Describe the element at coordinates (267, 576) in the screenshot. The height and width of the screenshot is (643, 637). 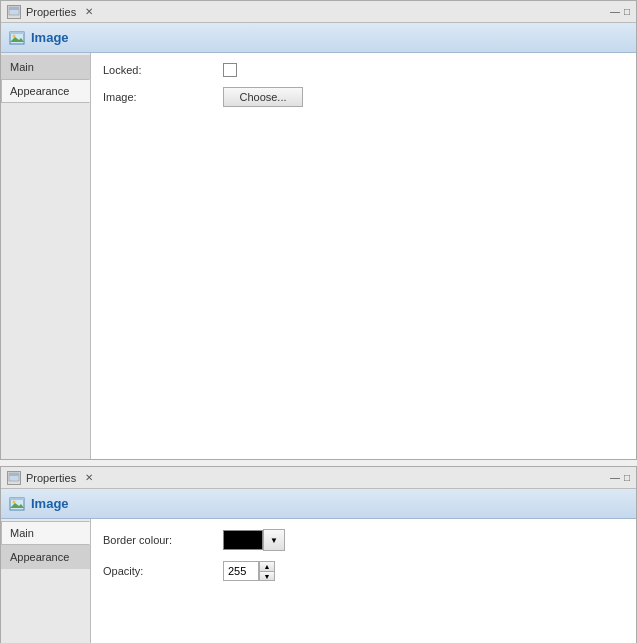
I see `opacity-decrement-btn: ▼` at that location.